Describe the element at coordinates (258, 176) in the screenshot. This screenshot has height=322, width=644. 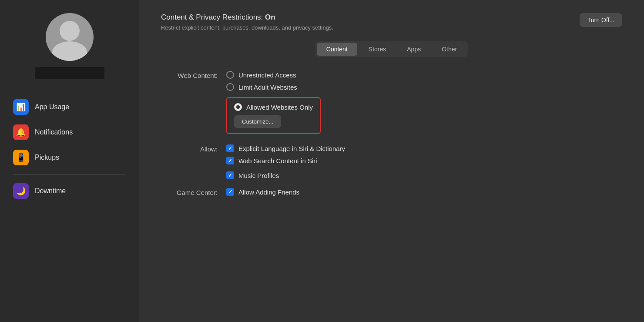
I see `checkbox-label-music-profiles: Music Profiles` at that location.